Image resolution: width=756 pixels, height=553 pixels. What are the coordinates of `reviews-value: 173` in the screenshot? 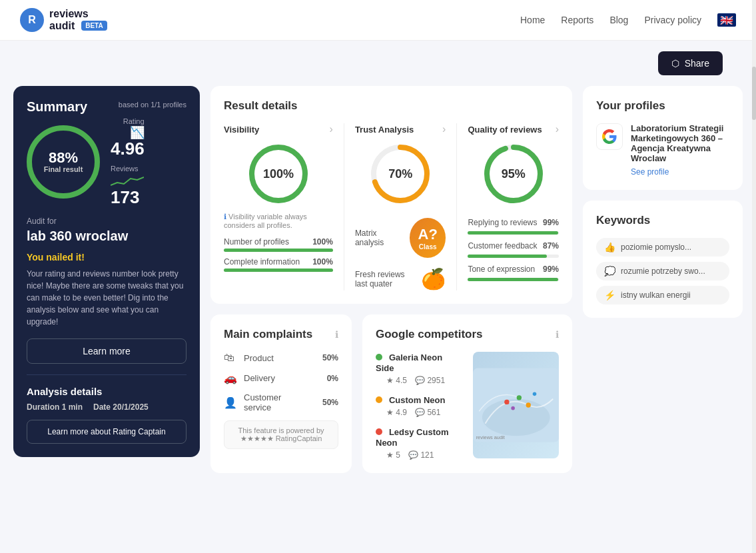 It's located at (125, 197).